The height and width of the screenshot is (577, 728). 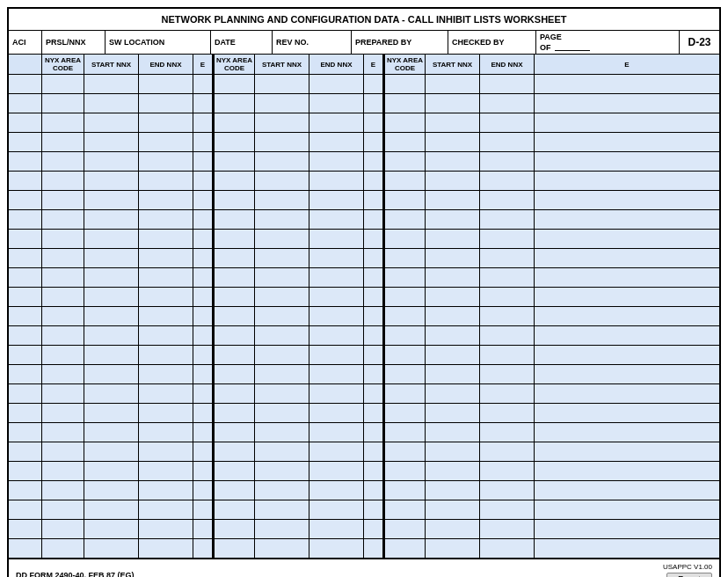 I want to click on col-e-3: E, so click(x=627, y=64).